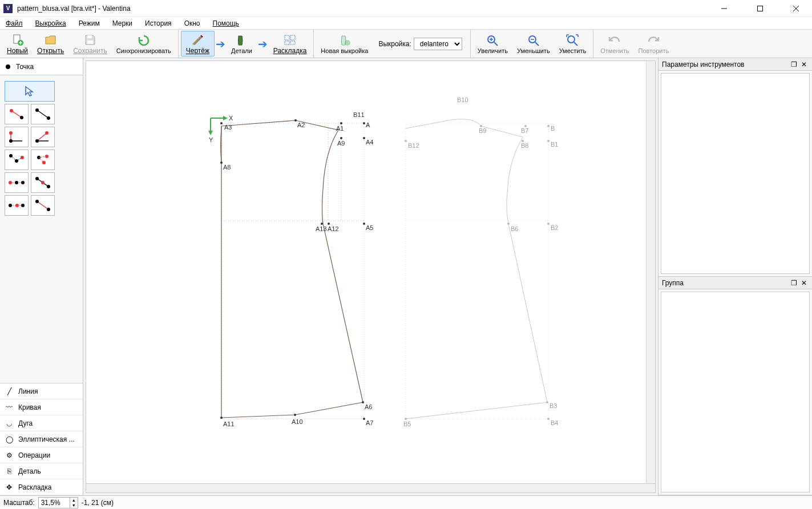  What do you see at coordinates (371, 488) in the screenshot?
I see `scrollbar-horizontal` at bounding box center [371, 488].